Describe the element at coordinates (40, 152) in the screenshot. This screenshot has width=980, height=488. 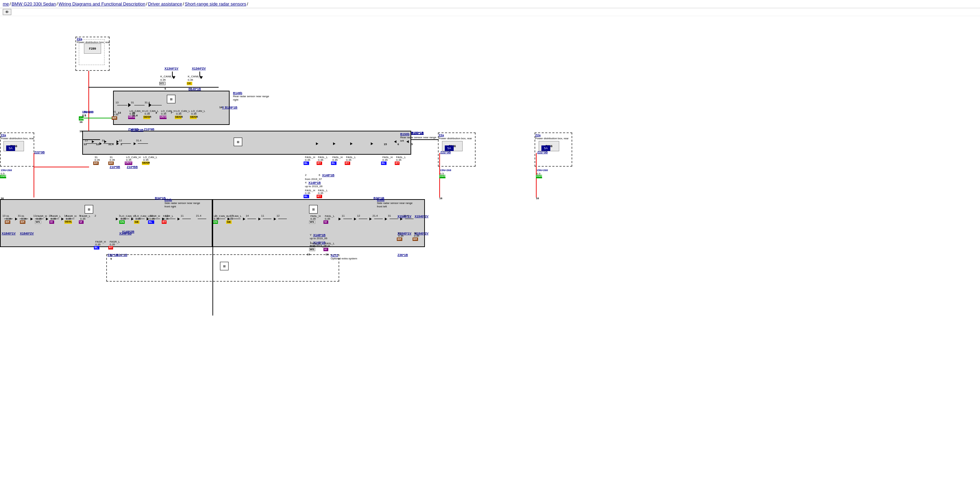
I see `z22-3b-left: Z22*3B` at that location.